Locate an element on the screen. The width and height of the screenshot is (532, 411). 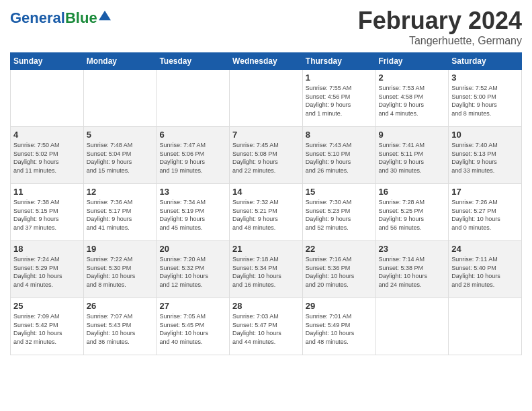
week-row-1: 1Sunrise: 7:55 AM Sunset: 4:56 PM Daylig… is located at coordinates (266, 98).